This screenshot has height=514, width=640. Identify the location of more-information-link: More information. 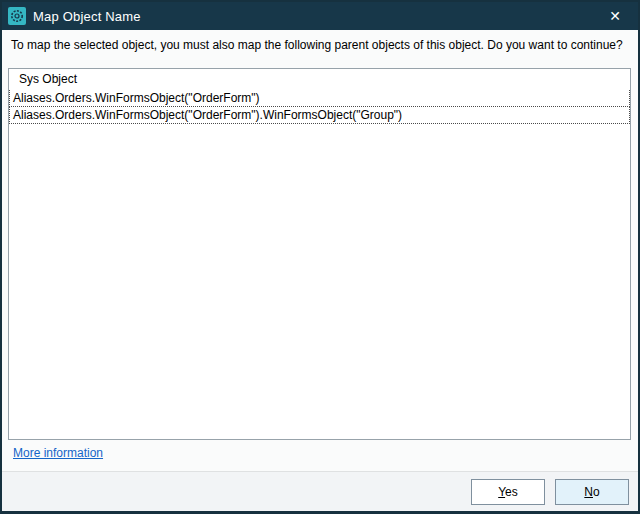
(58, 453).